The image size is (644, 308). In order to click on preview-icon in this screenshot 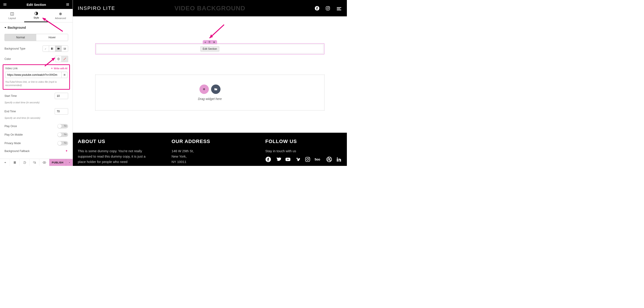, I will do `click(44, 162)`.